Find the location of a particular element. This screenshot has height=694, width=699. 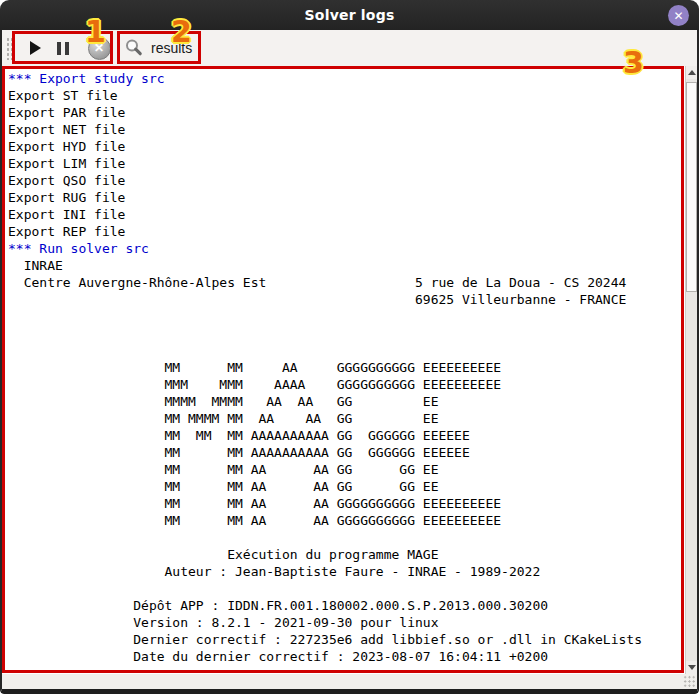

log-line: 69625 Villeurbanne - FRANCE is located at coordinates (346, 300).